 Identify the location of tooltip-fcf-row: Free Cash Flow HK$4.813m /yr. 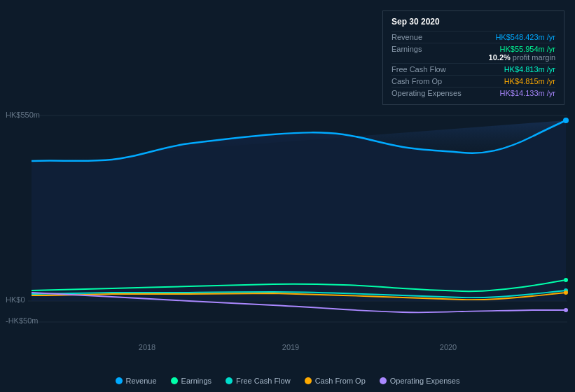
(473, 69).